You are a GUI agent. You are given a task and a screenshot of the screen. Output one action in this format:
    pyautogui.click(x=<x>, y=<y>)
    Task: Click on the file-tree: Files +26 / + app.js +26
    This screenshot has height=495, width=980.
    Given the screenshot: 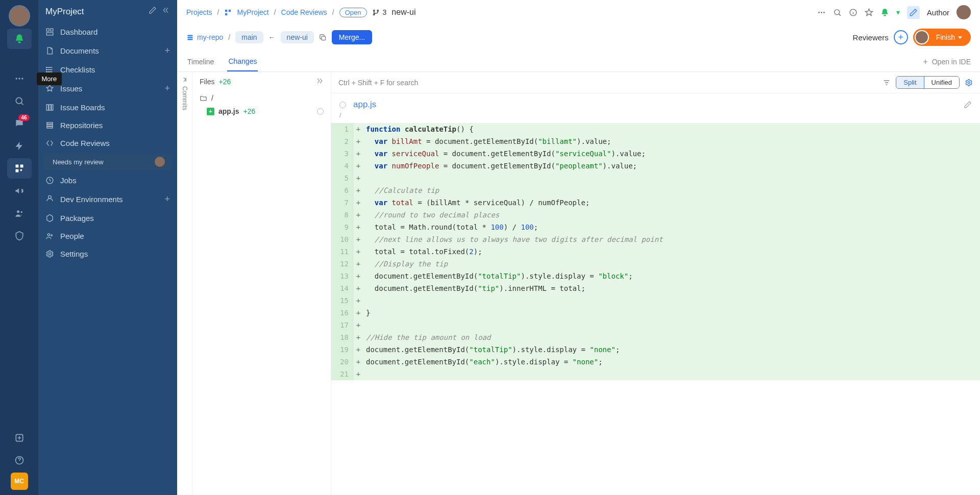 What is the action you would take?
    pyautogui.click(x=262, y=284)
    